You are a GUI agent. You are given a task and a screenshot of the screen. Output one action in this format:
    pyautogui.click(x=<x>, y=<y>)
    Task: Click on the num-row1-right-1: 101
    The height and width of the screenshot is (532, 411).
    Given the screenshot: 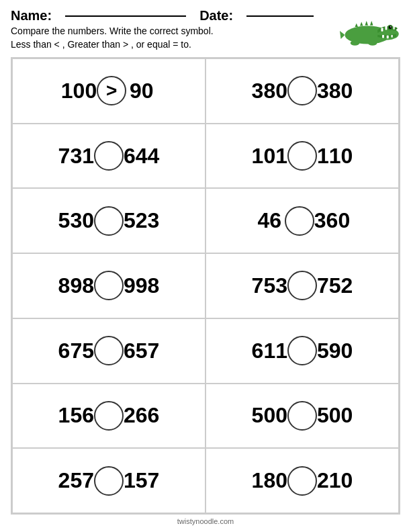 What is the action you would take?
    pyautogui.click(x=270, y=156)
    